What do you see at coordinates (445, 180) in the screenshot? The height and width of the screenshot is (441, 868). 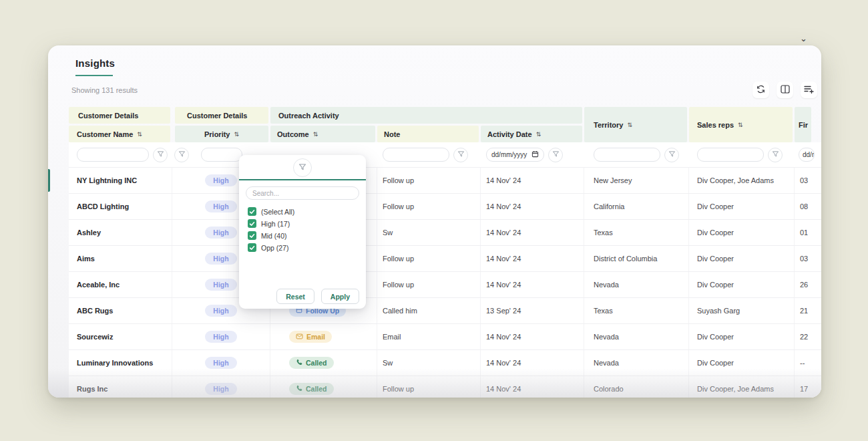 I see `table-row: NY Lightning INC High Follow up 14 Nov' …` at bounding box center [445, 180].